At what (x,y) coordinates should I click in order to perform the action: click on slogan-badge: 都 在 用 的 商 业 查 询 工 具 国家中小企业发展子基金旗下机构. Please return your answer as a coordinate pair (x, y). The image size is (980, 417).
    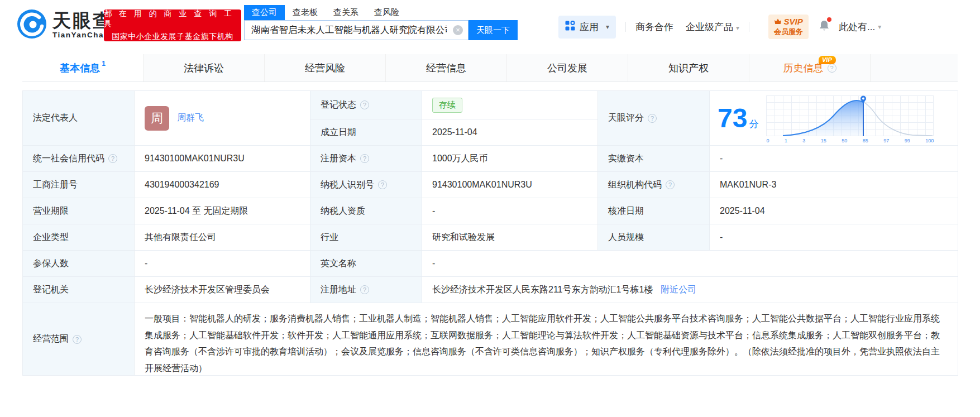
    Looking at the image, I should click on (173, 26).